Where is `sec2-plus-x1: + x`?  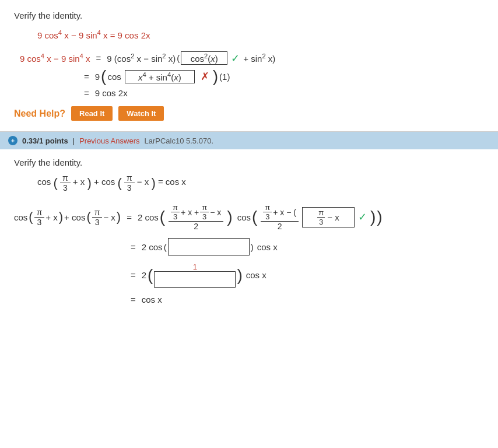 sec2-plus-x1: + x is located at coordinates (79, 182).